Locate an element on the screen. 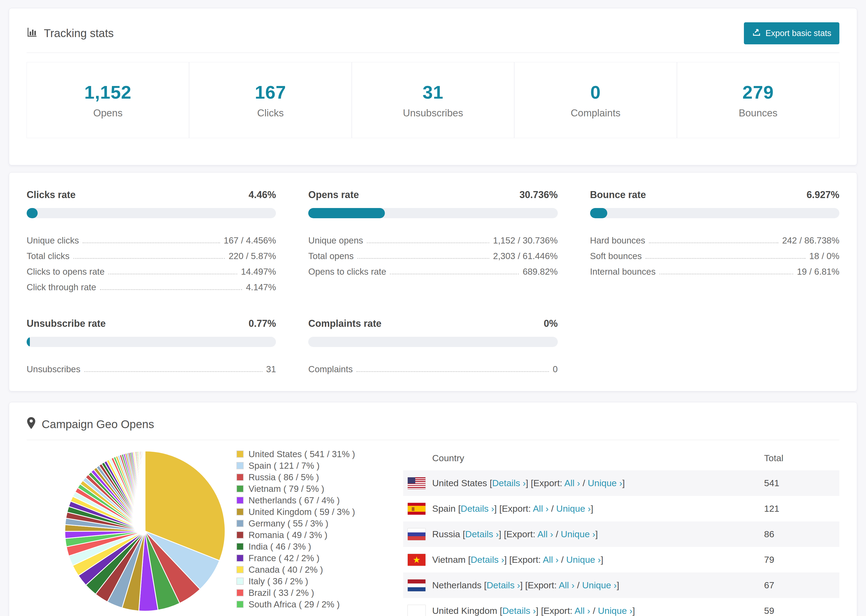 The height and width of the screenshot is (616, 866). rate-detail-value: 31 is located at coordinates (271, 369).